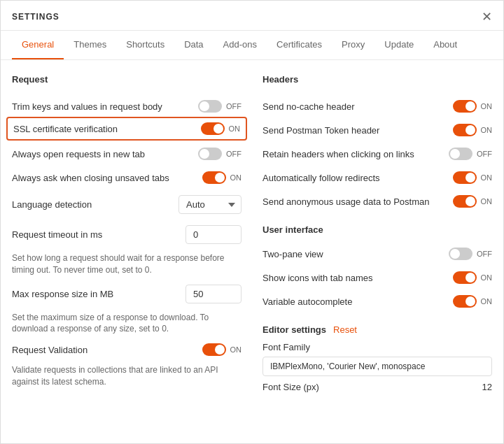 The image size is (504, 444). I want to click on trim-keys-label: Trim keys and values in request body, so click(105, 106).